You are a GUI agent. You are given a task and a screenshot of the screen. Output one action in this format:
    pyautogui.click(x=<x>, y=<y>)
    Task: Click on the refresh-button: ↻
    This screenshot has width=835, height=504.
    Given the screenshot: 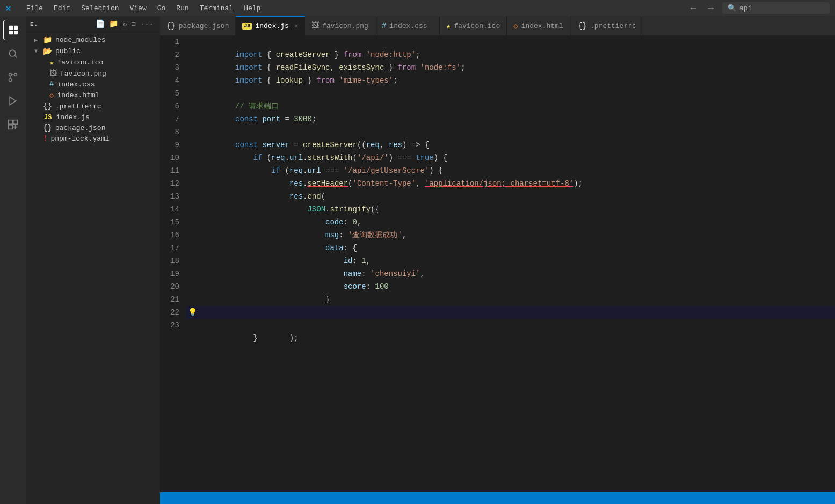 What is the action you would take?
    pyautogui.click(x=125, y=24)
    